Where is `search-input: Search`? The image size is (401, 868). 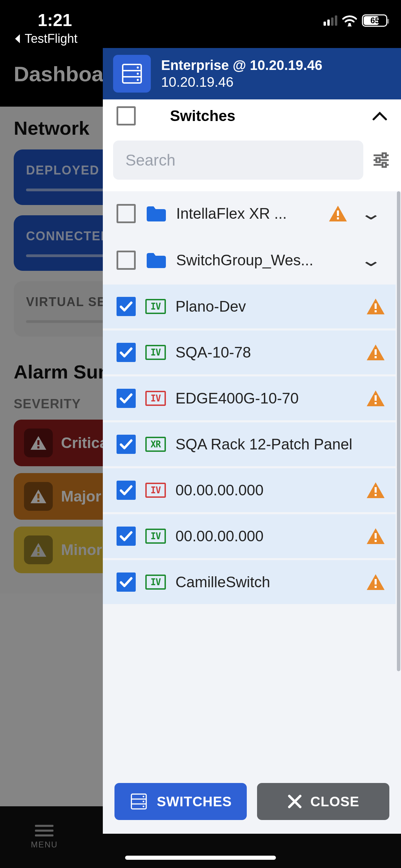 search-input: Search is located at coordinates (238, 160).